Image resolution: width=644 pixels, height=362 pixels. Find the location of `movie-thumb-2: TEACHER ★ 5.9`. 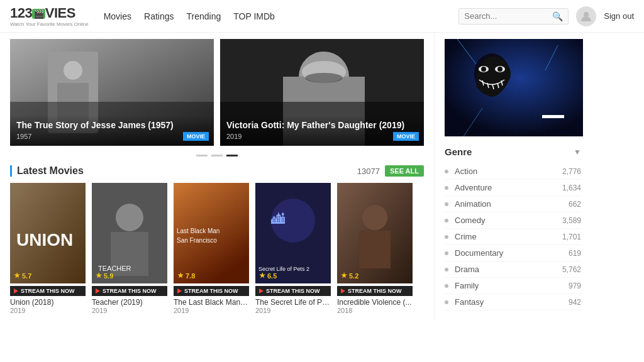

movie-thumb-2: TEACHER ★ 5.9 is located at coordinates (130, 233).